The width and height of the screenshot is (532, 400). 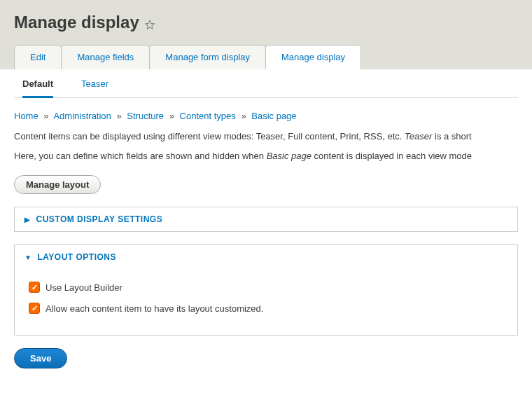 I want to click on subtab-default: Default, so click(x=38, y=88).